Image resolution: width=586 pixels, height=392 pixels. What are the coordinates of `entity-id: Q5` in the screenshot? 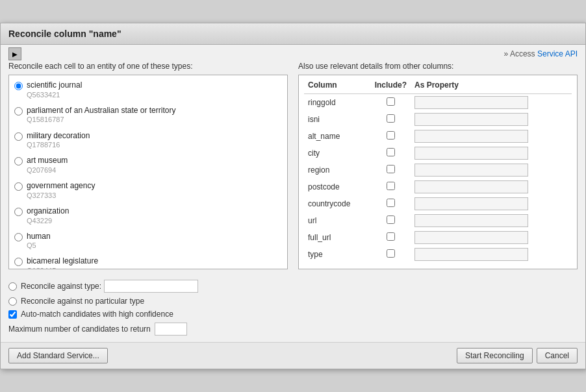 It's located at (39, 245).